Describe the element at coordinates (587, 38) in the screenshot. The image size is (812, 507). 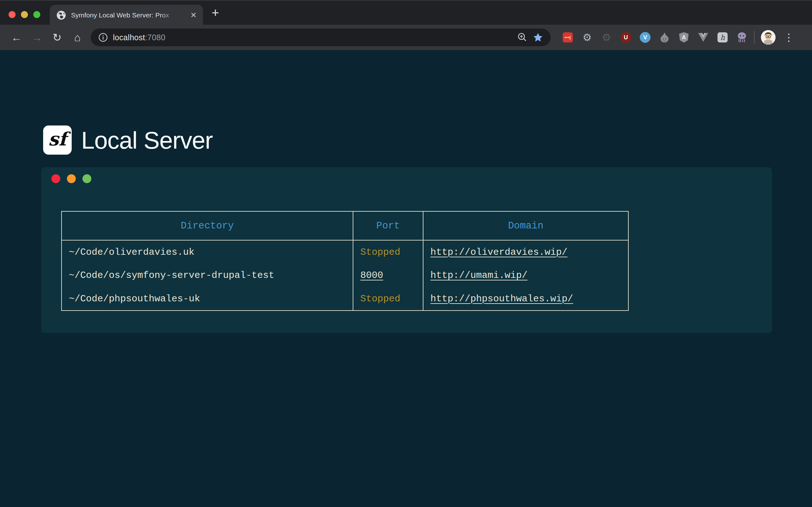
I see `gear-extension-icon: ⚙` at that location.